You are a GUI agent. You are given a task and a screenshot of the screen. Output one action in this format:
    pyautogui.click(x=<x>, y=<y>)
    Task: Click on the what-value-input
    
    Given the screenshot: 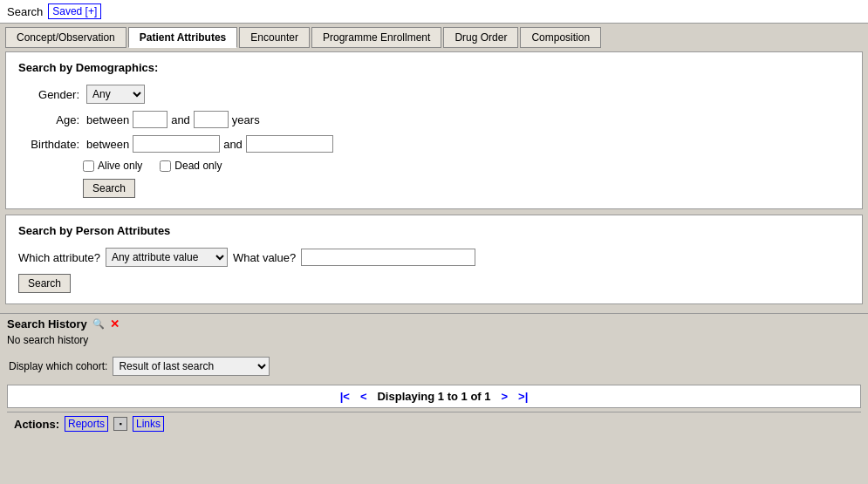 What is the action you would take?
    pyautogui.click(x=388, y=257)
    